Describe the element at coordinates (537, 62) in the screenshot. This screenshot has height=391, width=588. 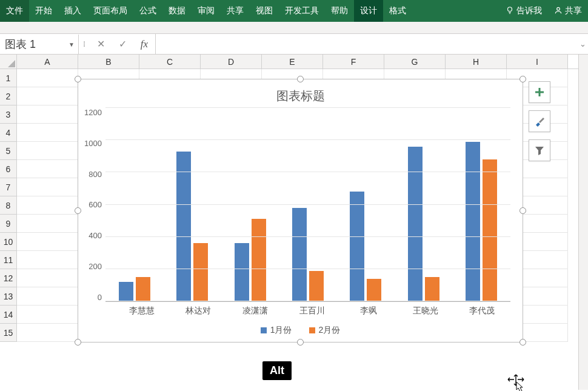
I see `colhead-i: I` at that location.